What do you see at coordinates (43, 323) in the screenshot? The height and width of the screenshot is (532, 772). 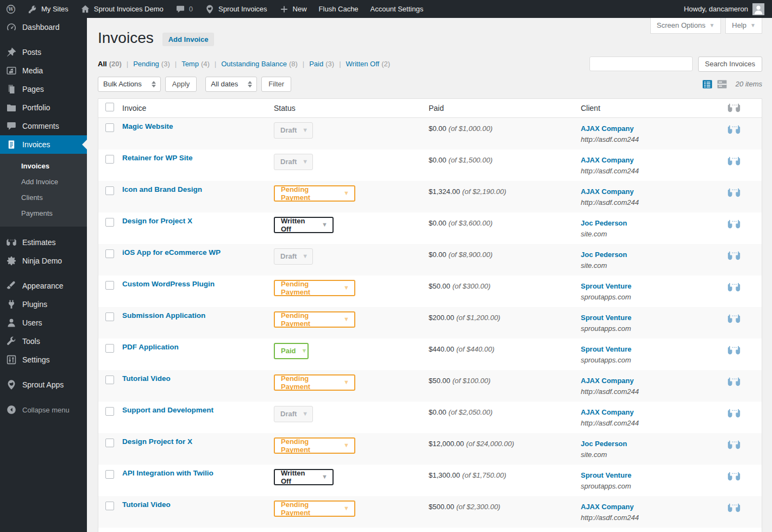 I see `sidebar-item-users: Users` at bounding box center [43, 323].